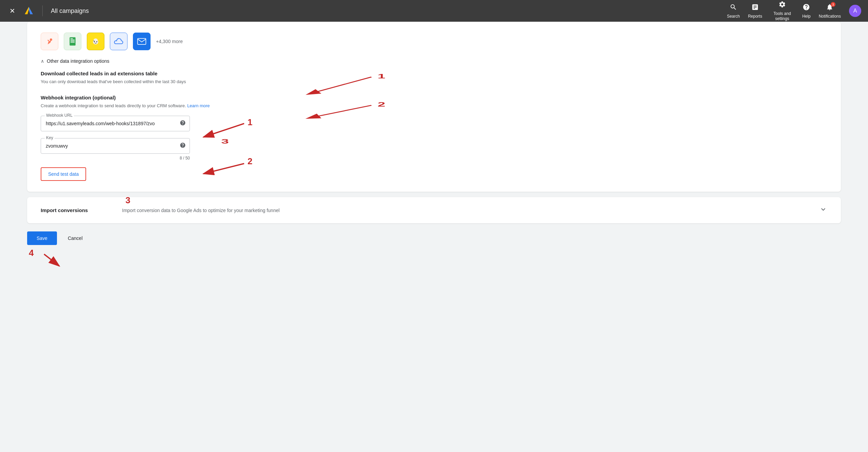 The image size is (868, 452). I want to click on user-avatar: A, so click(855, 11).